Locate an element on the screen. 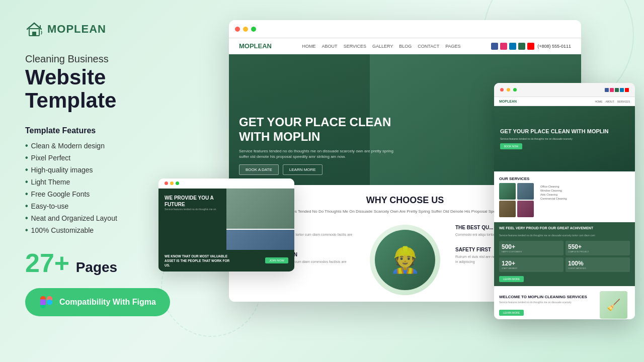 Image resolution: width=644 pixels, height=362 pixels. site-logo: MOPLEAN is located at coordinates (256, 46).